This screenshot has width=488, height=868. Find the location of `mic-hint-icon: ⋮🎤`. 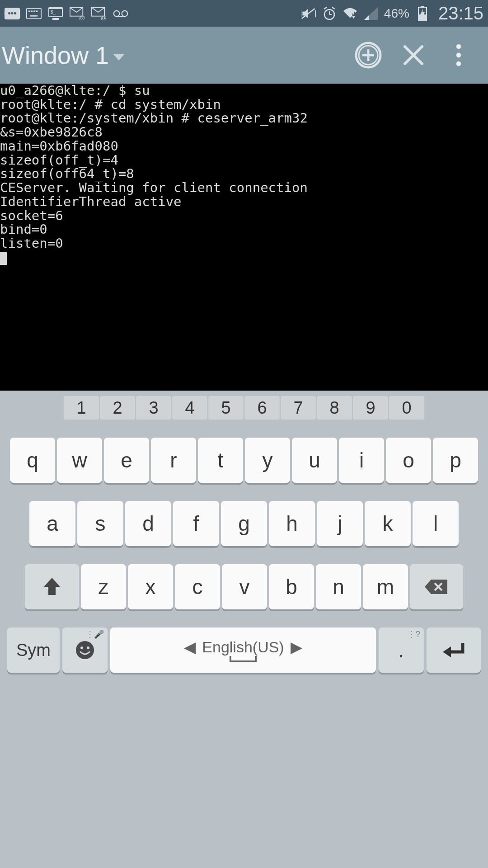

mic-hint-icon: ⋮🎤 is located at coordinates (95, 634).